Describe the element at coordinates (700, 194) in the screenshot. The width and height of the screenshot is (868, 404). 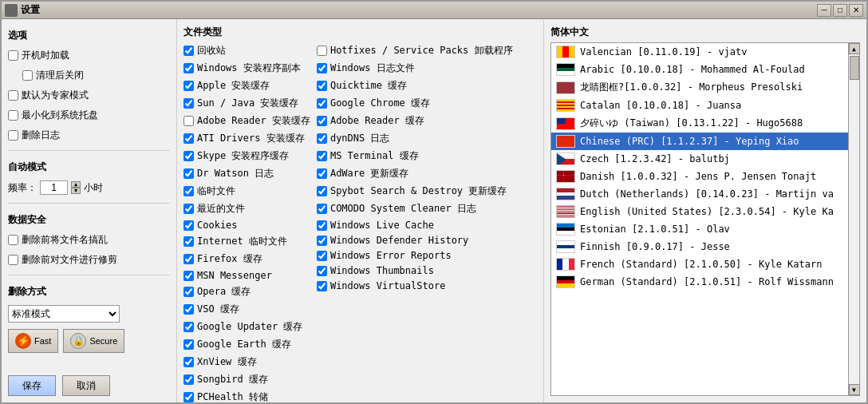
I see `lang-item: Dutch (Netherlands) [0.14.0.23] - Martij…` at that location.